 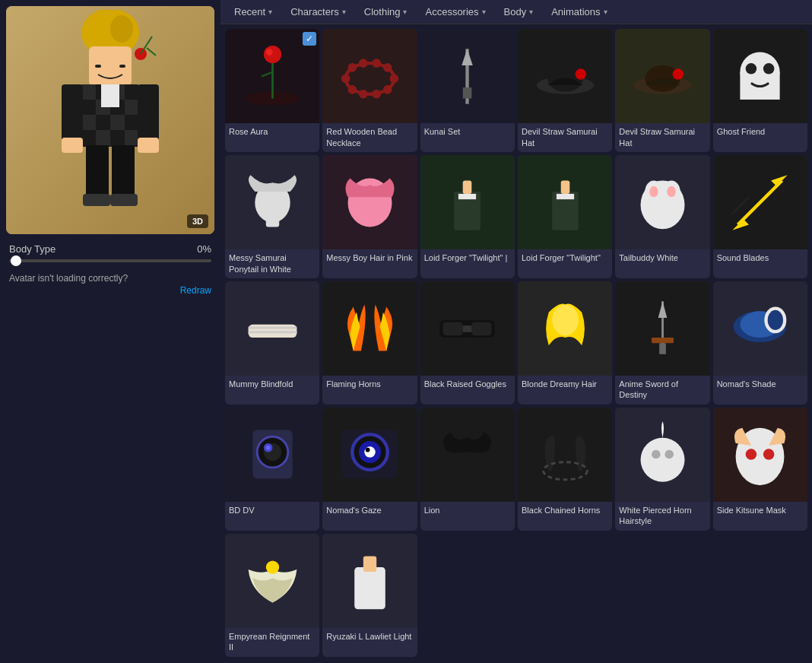 What do you see at coordinates (370, 76) in the screenshot?
I see `item-image-red-wooden-bead` at bounding box center [370, 76].